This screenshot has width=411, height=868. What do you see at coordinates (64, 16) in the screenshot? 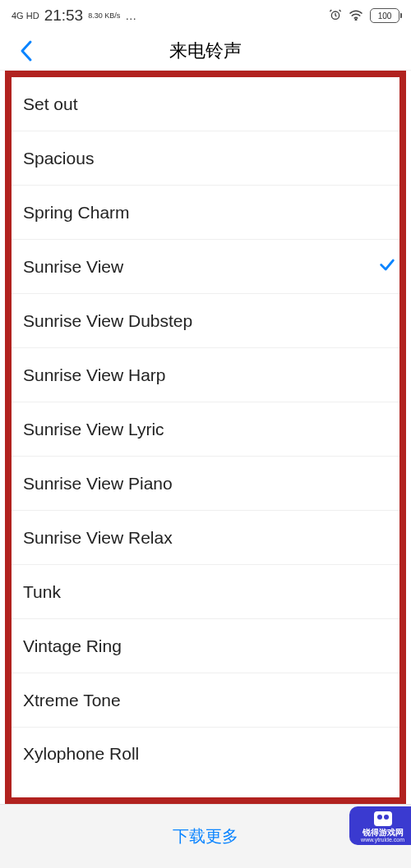
I see `status-time: 21:53` at bounding box center [64, 16].